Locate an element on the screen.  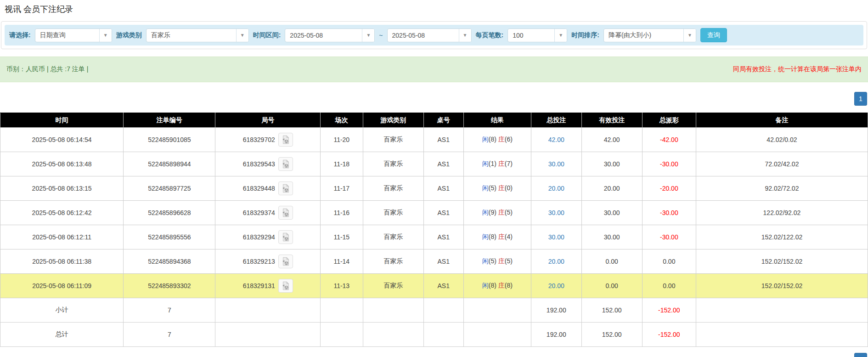
cell-result: 闲(9) 庄(5) is located at coordinates (497, 213).